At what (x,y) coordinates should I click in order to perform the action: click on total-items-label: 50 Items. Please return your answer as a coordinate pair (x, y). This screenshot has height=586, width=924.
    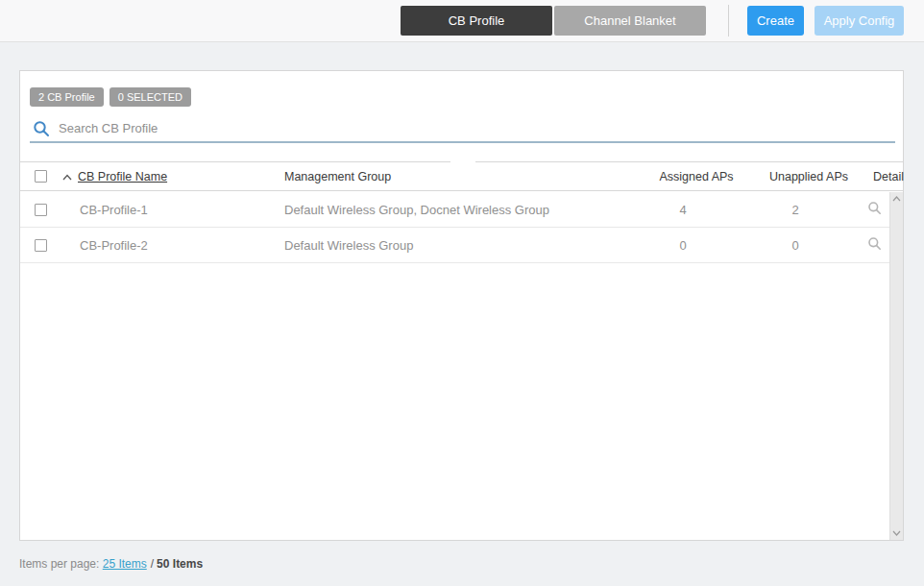
    Looking at the image, I should click on (180, 564).